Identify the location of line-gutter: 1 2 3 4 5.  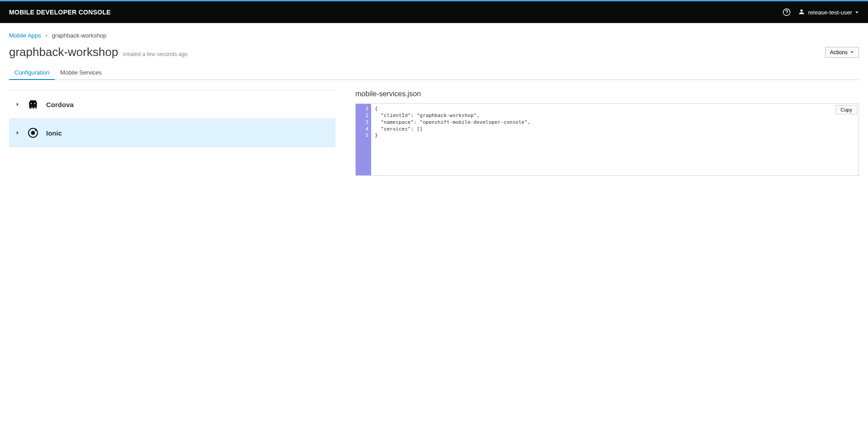
(363, 140).